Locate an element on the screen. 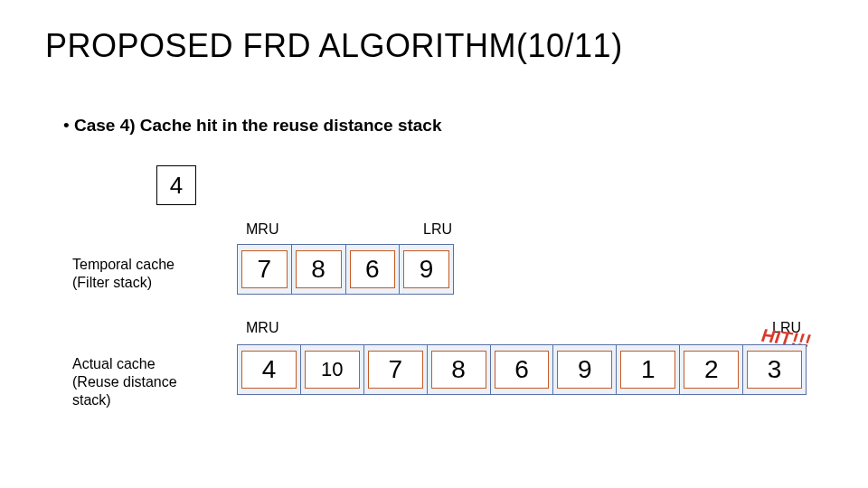 This screenshot has height=488, width=868. cell-value: 2 is located at coordinates (711, 370).